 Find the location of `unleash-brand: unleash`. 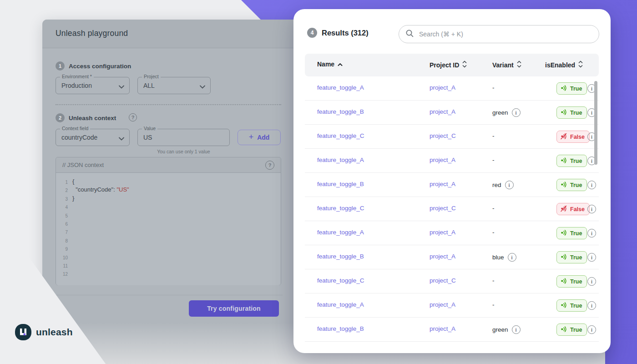

unleash-brand: unleash is located at coordinates (44, 332).